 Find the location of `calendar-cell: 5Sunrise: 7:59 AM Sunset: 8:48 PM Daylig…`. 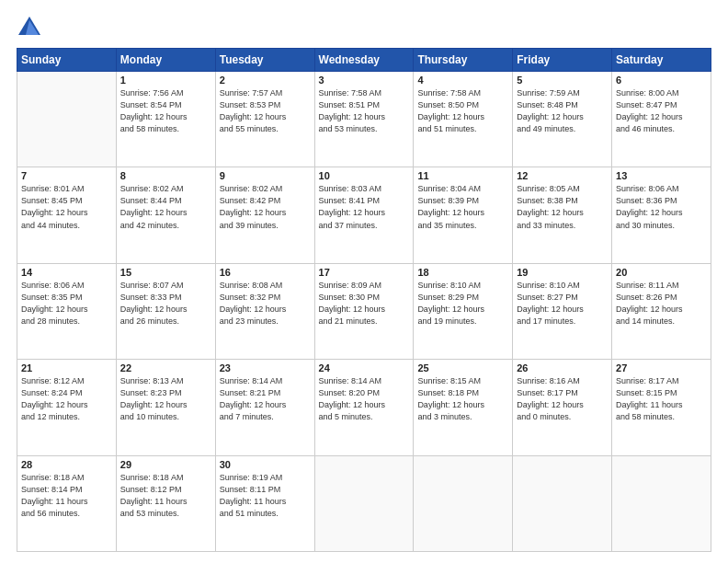

calendar-cell: 5Sunrise: 7:59 AM Sunset: 8:48 PM Daylig… is located at coordinates (563, 120).